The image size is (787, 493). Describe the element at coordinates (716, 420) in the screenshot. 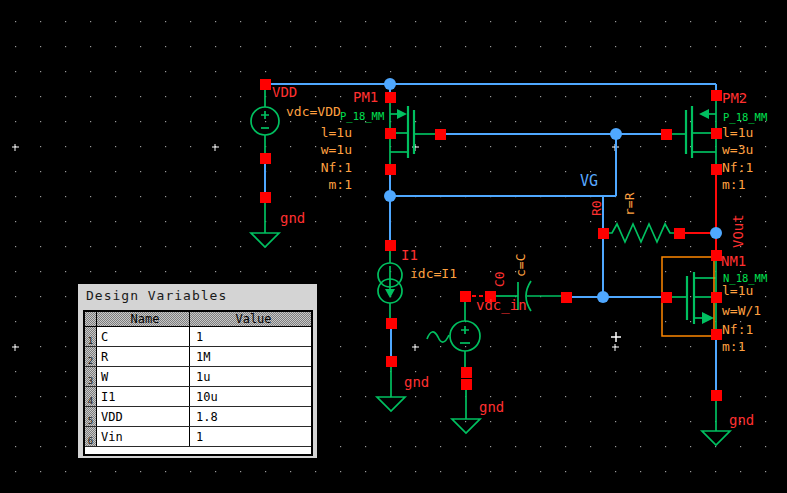

I see `gnd-symbol-nm1` at that location.